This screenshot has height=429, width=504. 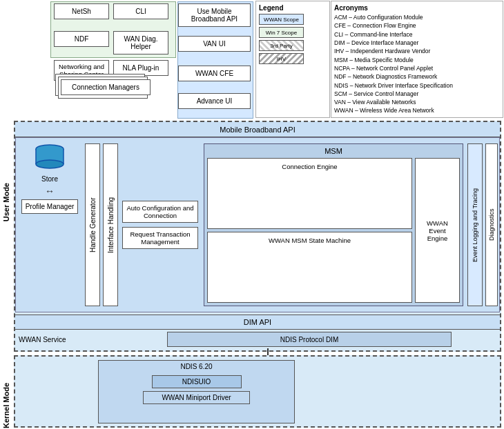 What do you see at coordinates (417, 110) in the screenshot?
I see `wwan-line: WWAN – Wireless Wide Area Network` at bounding box center [417, 110].